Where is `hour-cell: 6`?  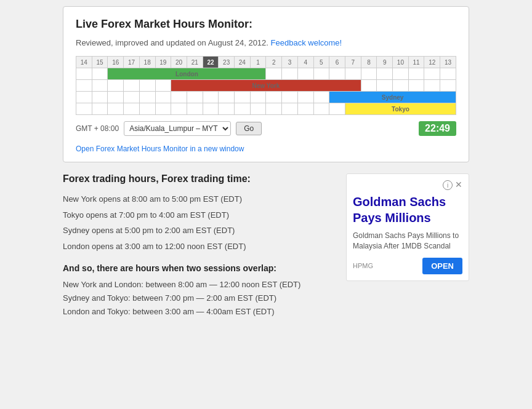 hour-cell: 6 is located at coordinates (337, 63).